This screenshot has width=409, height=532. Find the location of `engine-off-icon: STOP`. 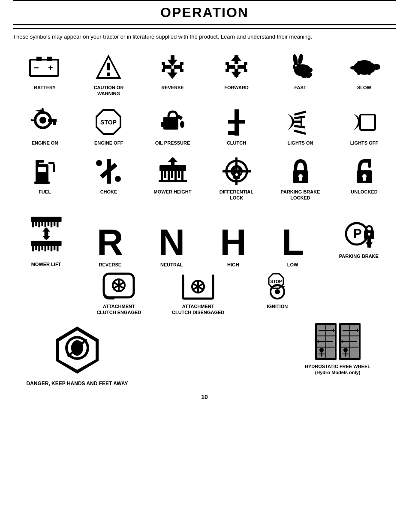

engine-off-icon: STOP is located at coordinates (109, 122).